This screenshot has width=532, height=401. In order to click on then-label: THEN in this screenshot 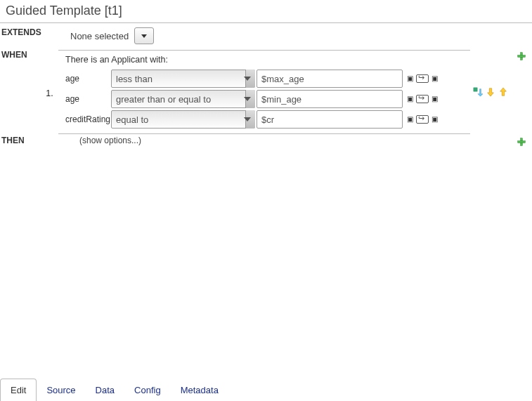, I will do `click(20, 140)`.